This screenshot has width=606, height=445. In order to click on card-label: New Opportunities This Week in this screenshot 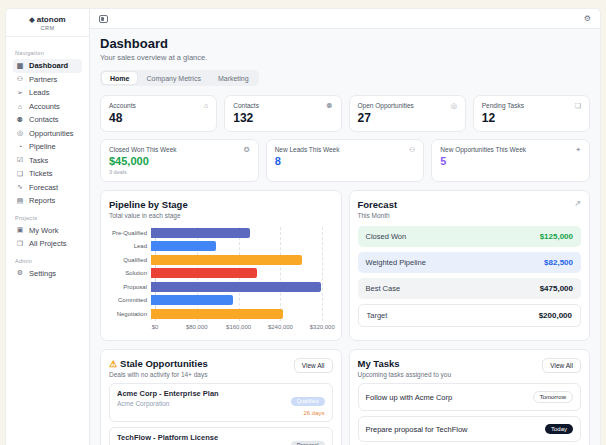, I will do `click(483, 150)`.